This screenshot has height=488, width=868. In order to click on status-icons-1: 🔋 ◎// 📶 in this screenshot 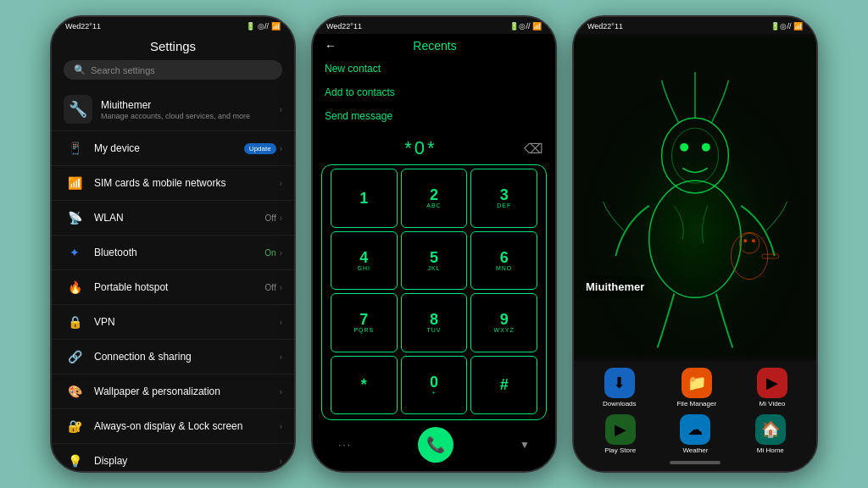, I will do `click(263, 26)`.